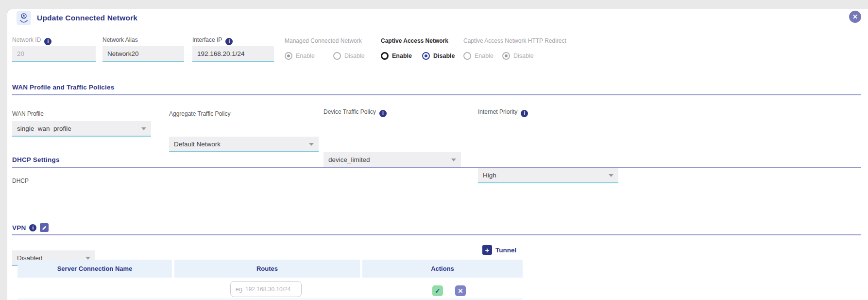  What do you see at coordinates (28, 114) in the screenshot?
I see `wan-profile-label: WAN Profile` at bounding box center [28, 114].